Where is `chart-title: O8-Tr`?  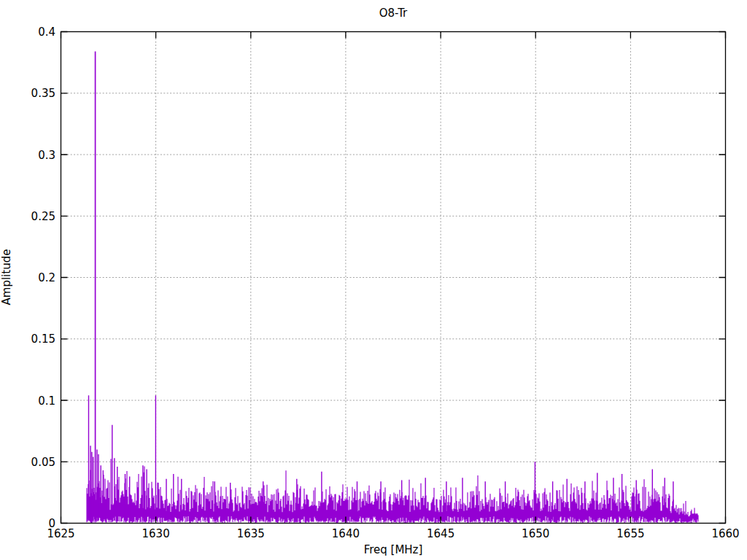 chart-title: O8-Tr is located at coordinates (394, 13).